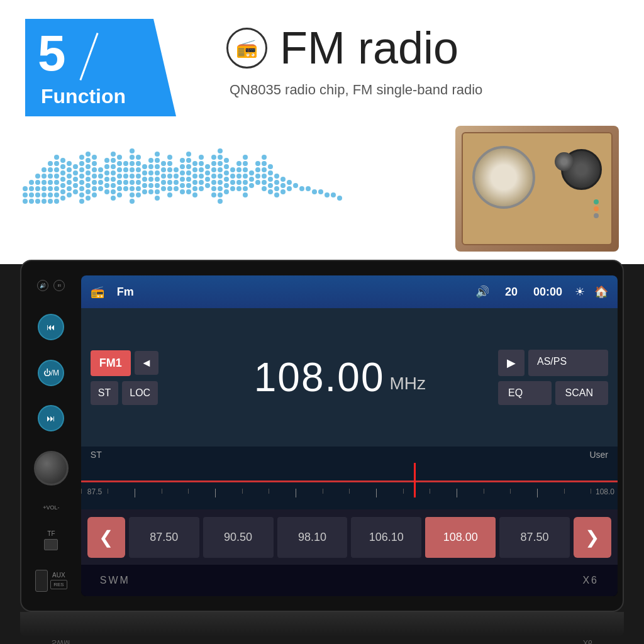  I want to click on preset-left-arrow: ❮, so click(106, 537).